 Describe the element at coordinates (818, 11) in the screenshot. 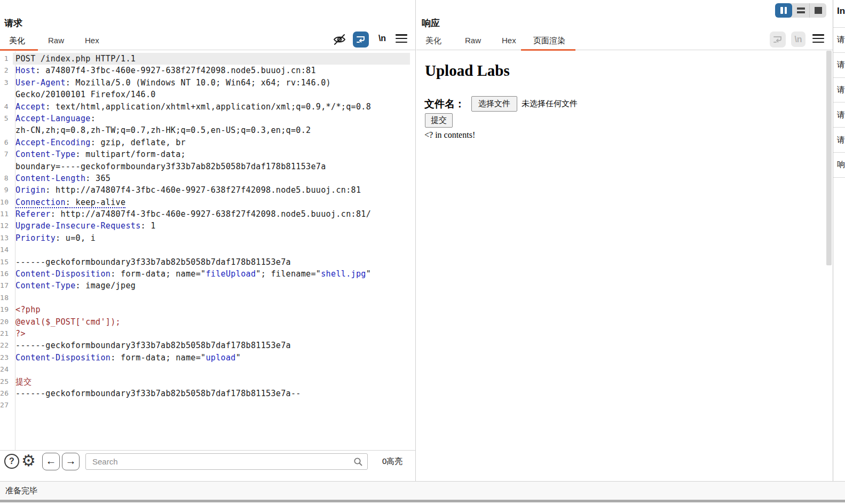

I see `single-pane-view-button` at that location.